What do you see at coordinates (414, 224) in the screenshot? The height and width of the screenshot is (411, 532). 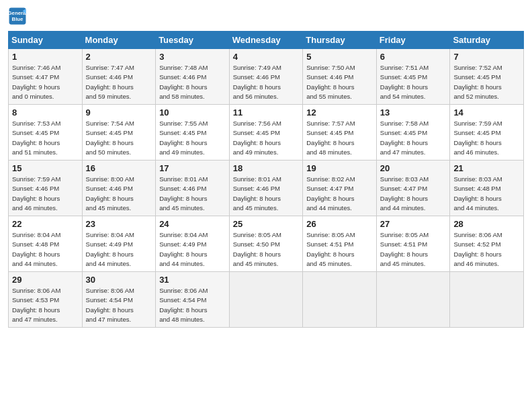 I see `day-number: 27` at bounding box center [414, 224].